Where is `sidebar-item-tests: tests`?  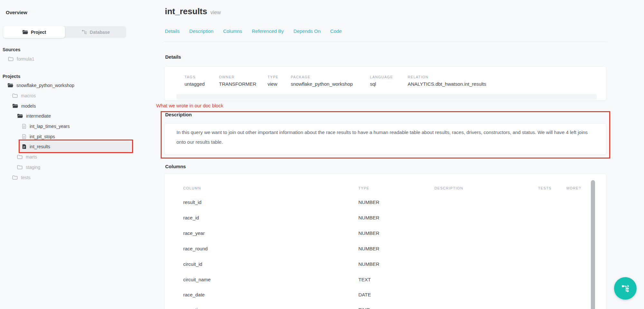 sidebar-item-tests: tests is located at coordinates (21, 177).